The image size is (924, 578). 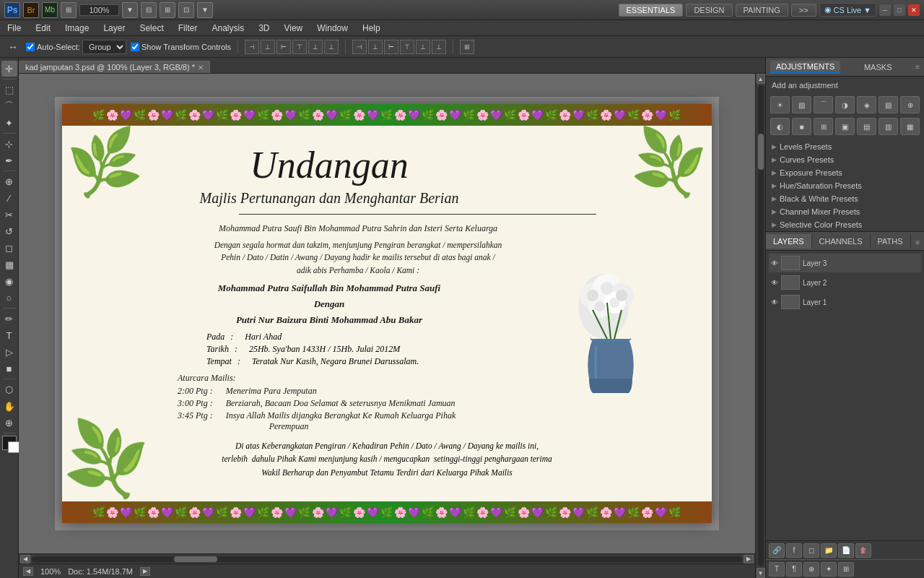 What do you see at coordinates (888, 126) in the screenshot?
I see `adj-threshold-icon: ▥` at bounding box center [888, 126].